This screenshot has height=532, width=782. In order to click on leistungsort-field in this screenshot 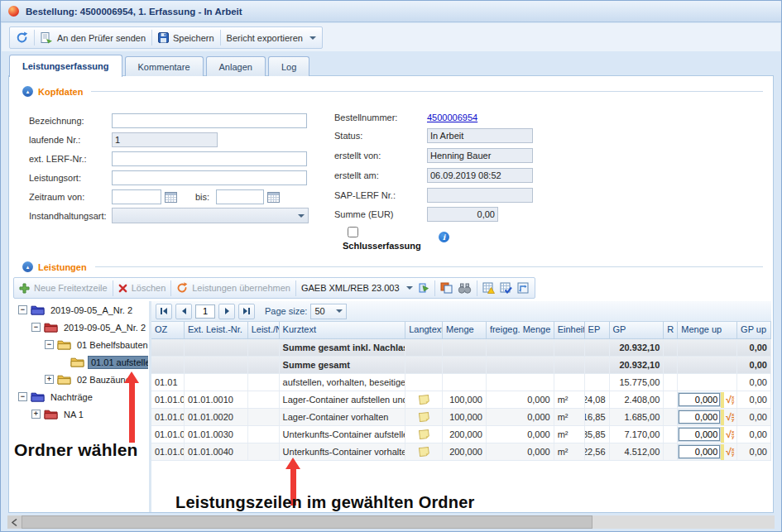, I will do `click(209, 178)`.